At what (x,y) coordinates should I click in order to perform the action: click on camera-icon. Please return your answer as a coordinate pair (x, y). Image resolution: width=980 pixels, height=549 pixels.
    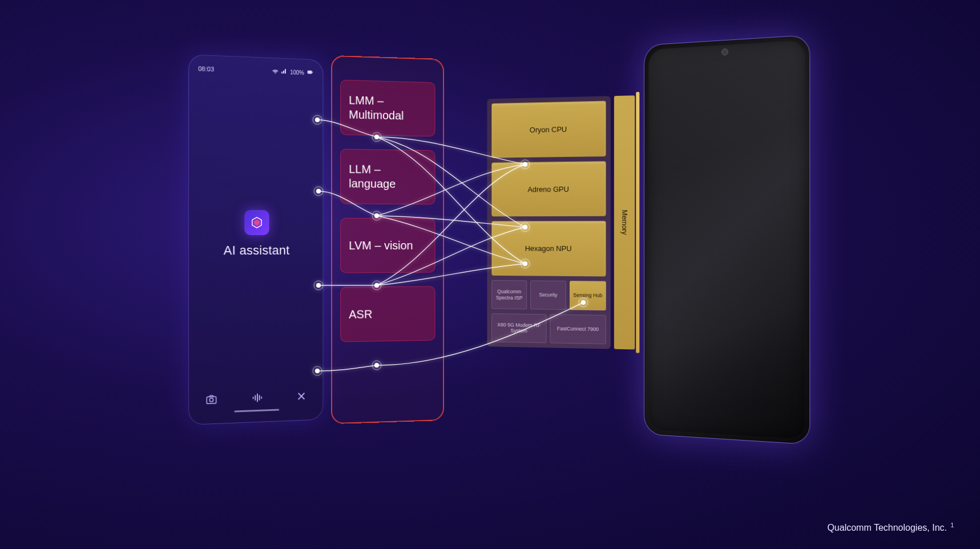
    Looking at the image, I should click on (211, 399).